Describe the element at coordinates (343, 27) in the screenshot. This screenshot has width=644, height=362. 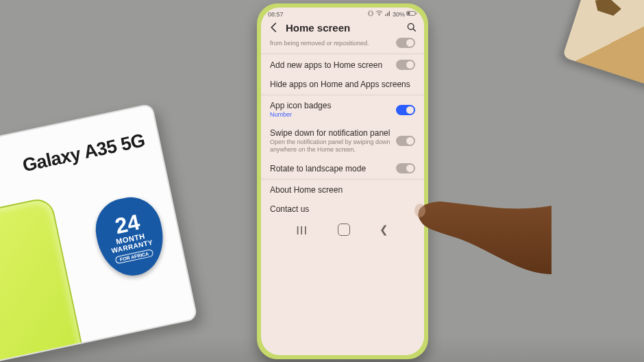
I see `page-title: Home screen` at that location.